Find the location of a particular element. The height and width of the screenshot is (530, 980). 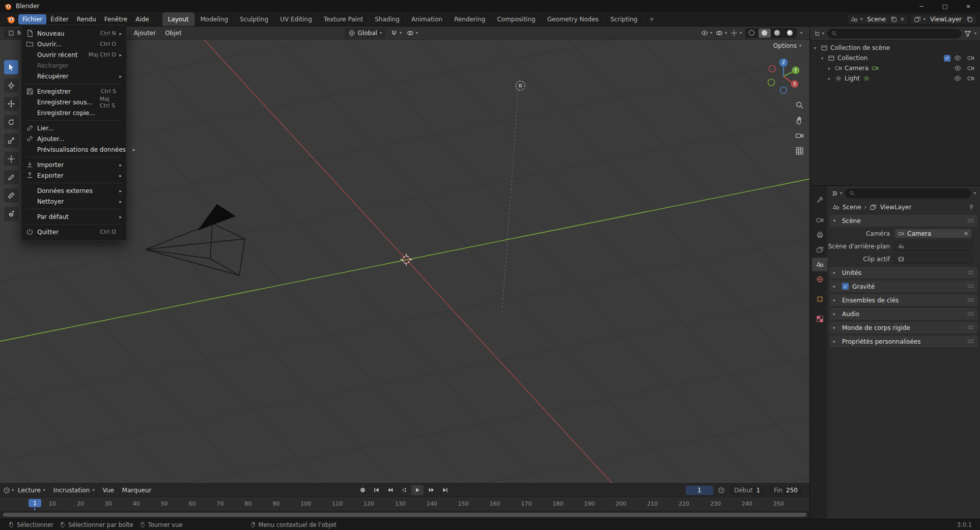

active-clip-picker is located at coordinates (933, 259).